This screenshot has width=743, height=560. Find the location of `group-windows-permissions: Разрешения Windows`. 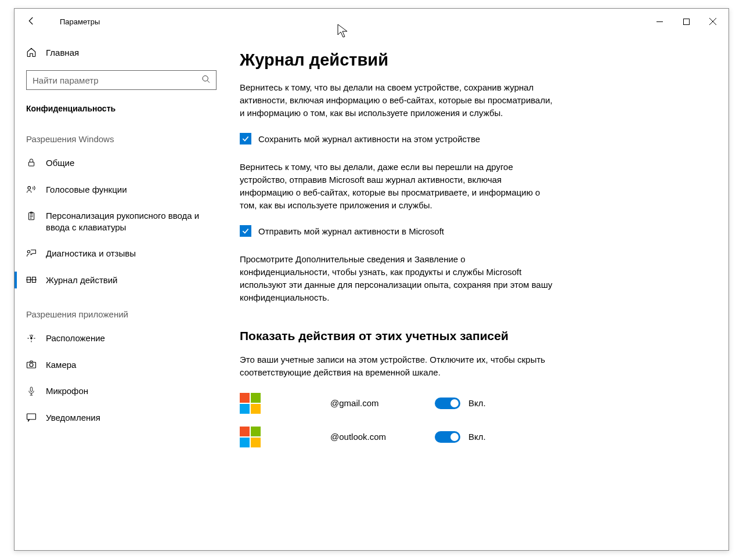

group-windows-permissions: Разрешения Windows is located at coordinates (121, 133).